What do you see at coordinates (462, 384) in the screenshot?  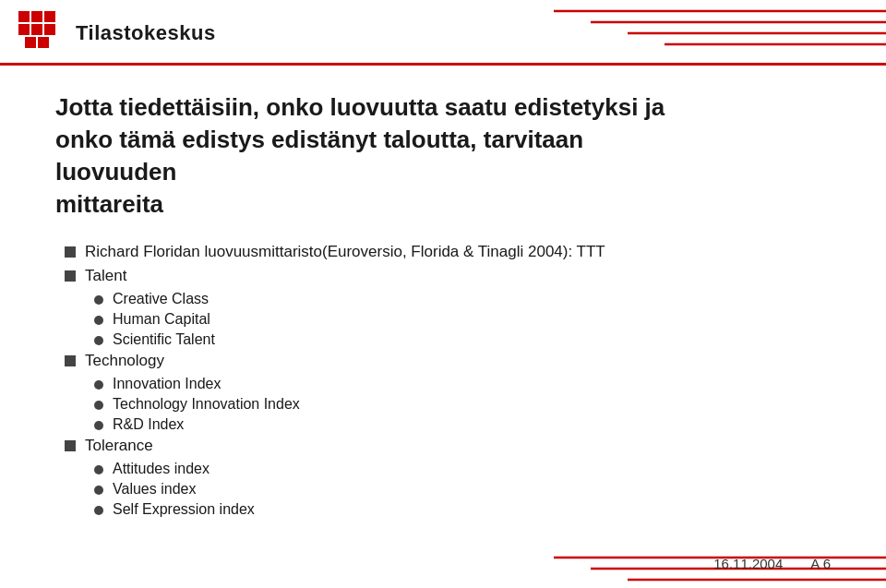 I see `list-item: Innovation Index` at bounding box center [462, 384].